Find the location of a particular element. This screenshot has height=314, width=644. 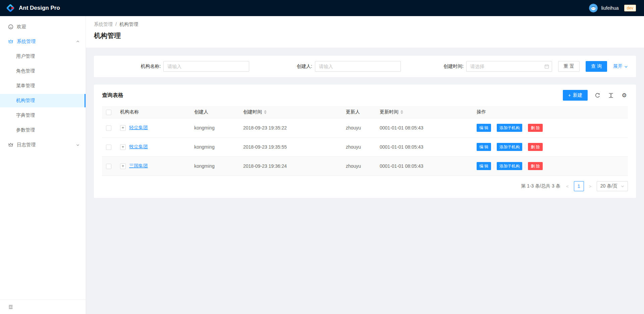

page-number-1: 1 is located at coordinates (579, 186).